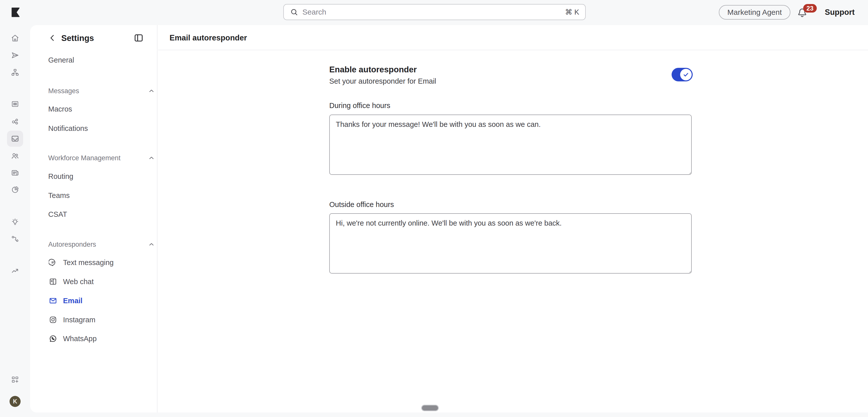  Describe the element at coordinates (99, 60) in the screenshot. I see `sidebar-item-general: General` at that location.